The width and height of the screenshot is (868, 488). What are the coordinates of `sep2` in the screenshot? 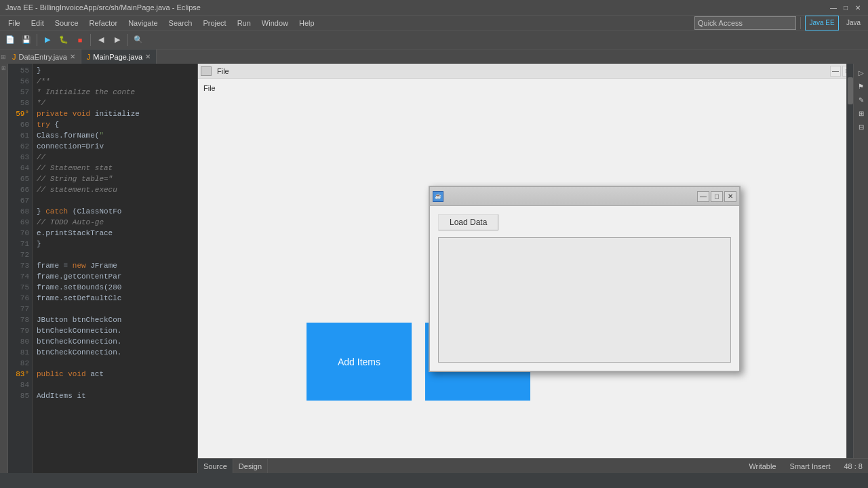 It's located at (91, 40).